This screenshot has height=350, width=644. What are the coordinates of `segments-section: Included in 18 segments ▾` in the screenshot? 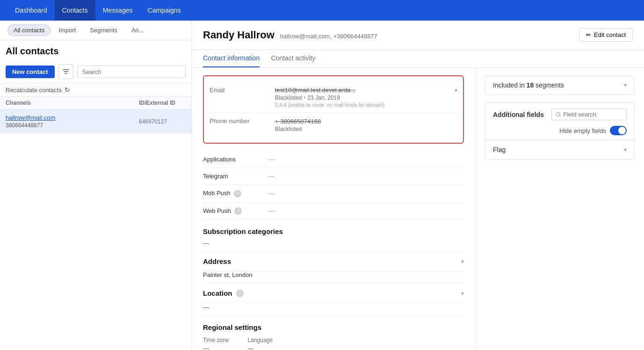 It's located at (560, 85).